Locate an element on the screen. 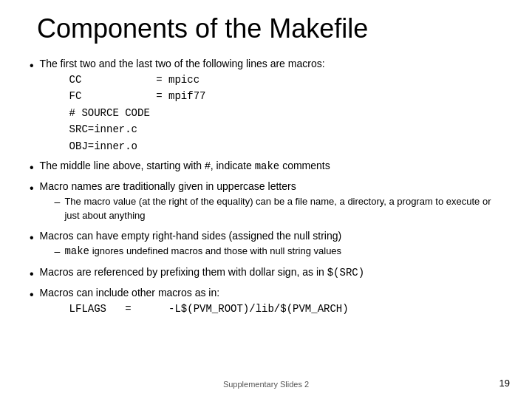  bullet-text-2: The middle line above, starting with #, … is located at coordinates (271, 166).